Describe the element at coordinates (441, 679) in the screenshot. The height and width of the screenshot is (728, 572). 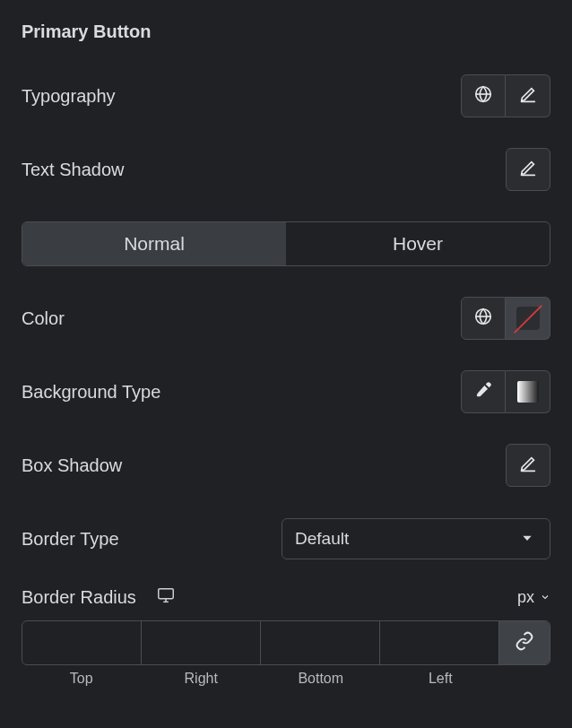
I see `radius-left-label: Left` at that location.